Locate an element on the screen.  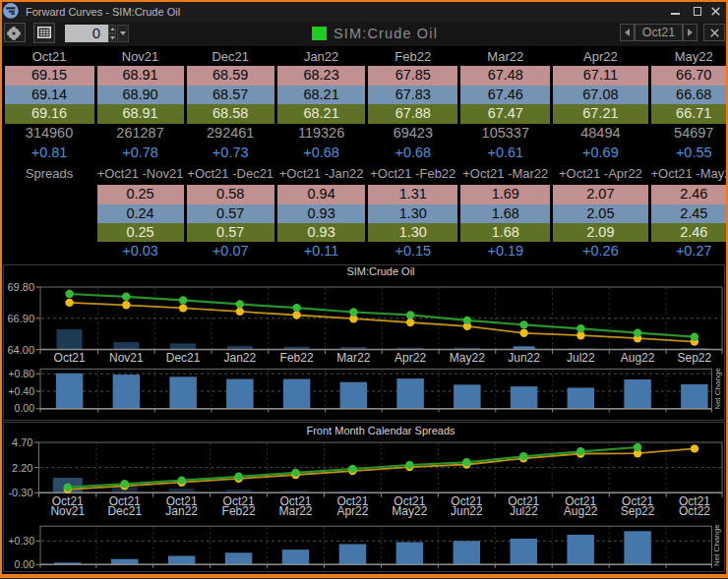
svg-text: Front Month Calendar Spreads is located at coordinates (381, 431).